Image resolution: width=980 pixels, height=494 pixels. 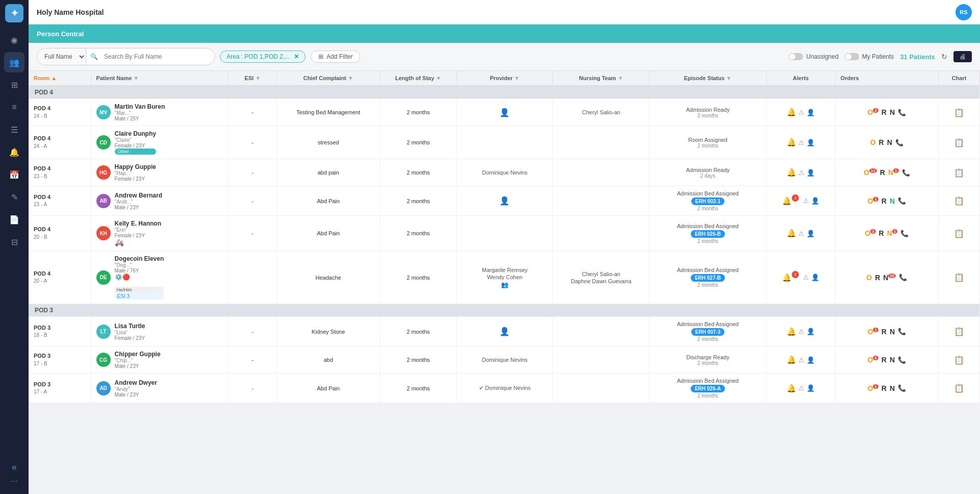 I want to click on order-o: O11, so click(x=870, y=172).